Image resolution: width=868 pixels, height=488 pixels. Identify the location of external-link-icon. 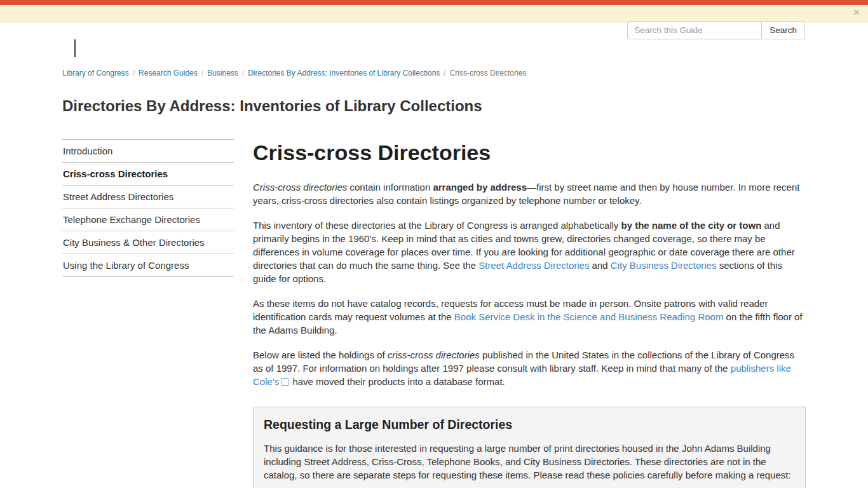
(285, 382).